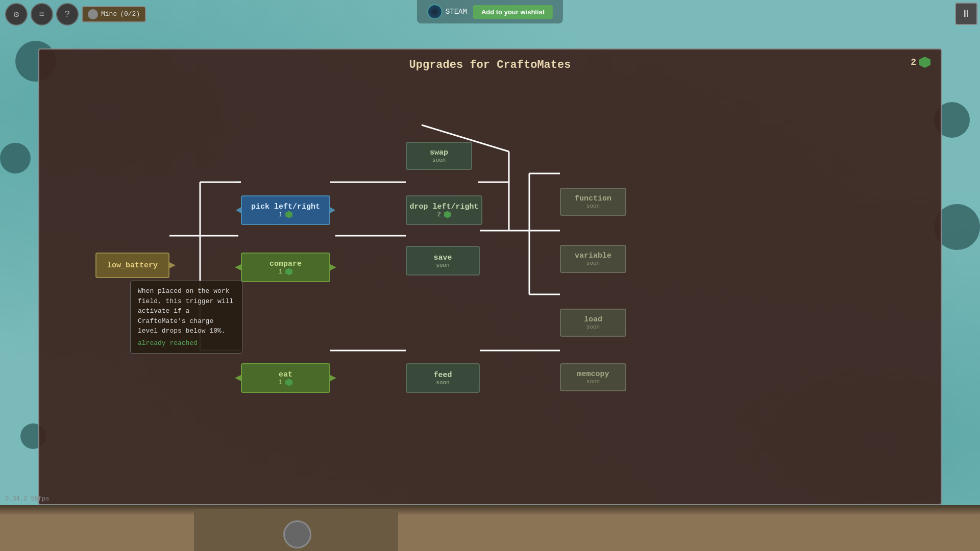 The height and width of the screenshot is (551, 980). I want to click on currency-amount: 2, so click(914, 62).